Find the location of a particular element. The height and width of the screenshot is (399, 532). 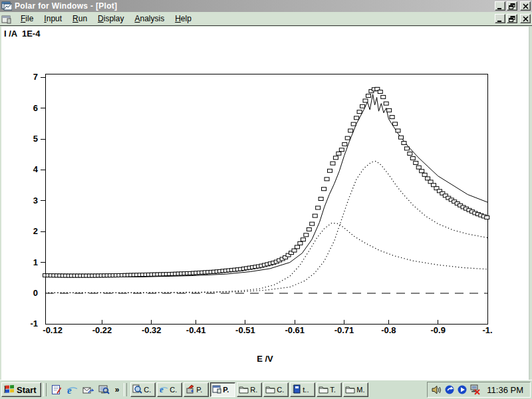

media-player-blue-2-icon is located at coordinates (462, 390).